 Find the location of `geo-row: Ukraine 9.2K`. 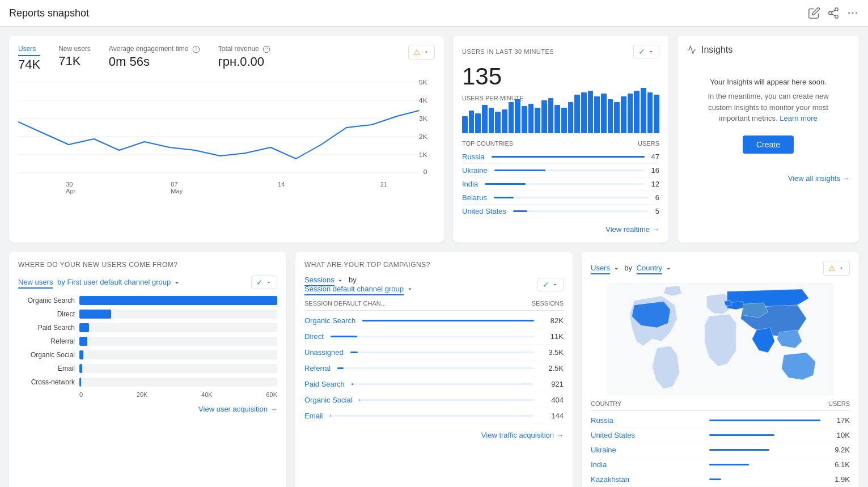

geo-row: Ukraine 9.2K is located at coordinates (720, 450).